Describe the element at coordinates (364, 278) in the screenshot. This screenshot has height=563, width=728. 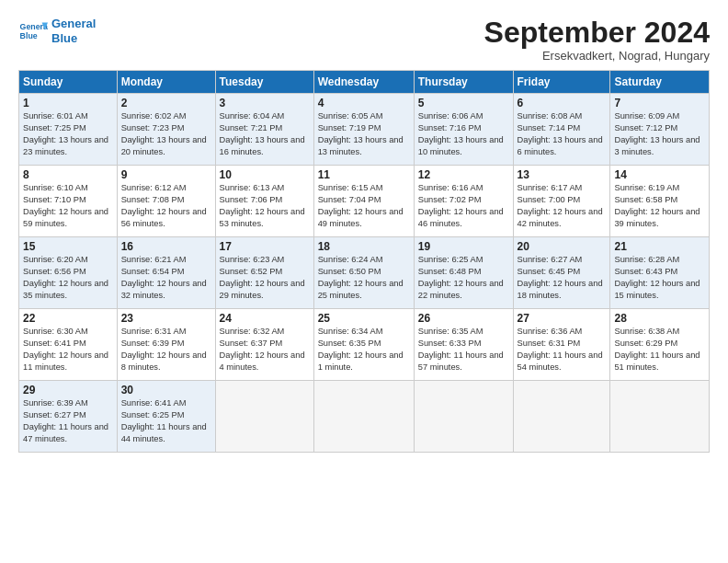
I see `day-info: Sunrise: 6:24 AMSunset: 6:50 PMDaylight:…` at that location.